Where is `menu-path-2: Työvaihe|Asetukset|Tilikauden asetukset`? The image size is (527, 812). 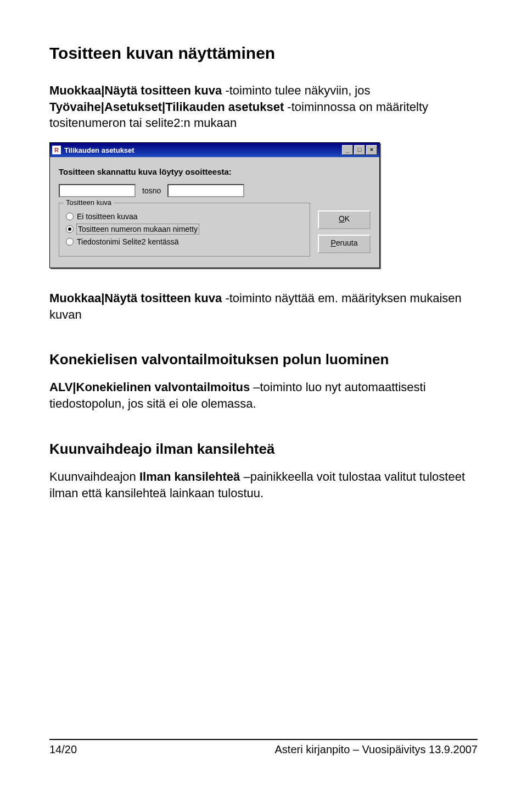
menu-path-2: Työvaihe|Asetukset|Tilikauden asetukset is located at coordinates (167, 107).